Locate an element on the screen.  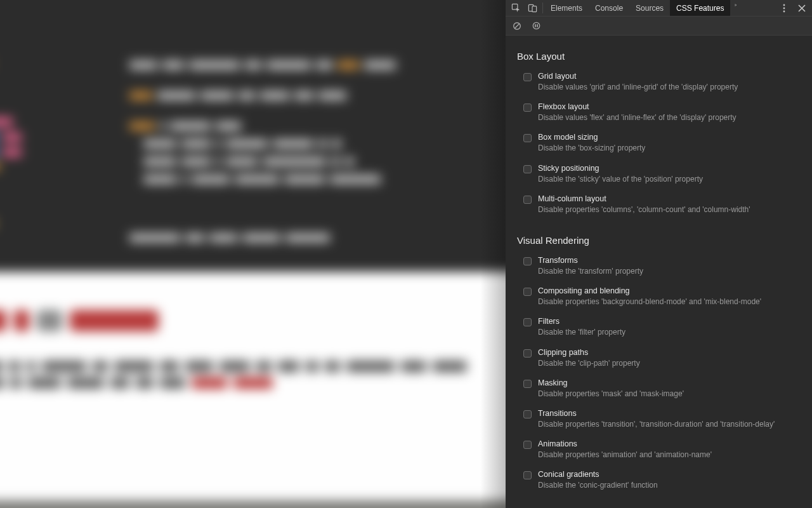
close-devtools-icon is located at coordinates (802, 8).